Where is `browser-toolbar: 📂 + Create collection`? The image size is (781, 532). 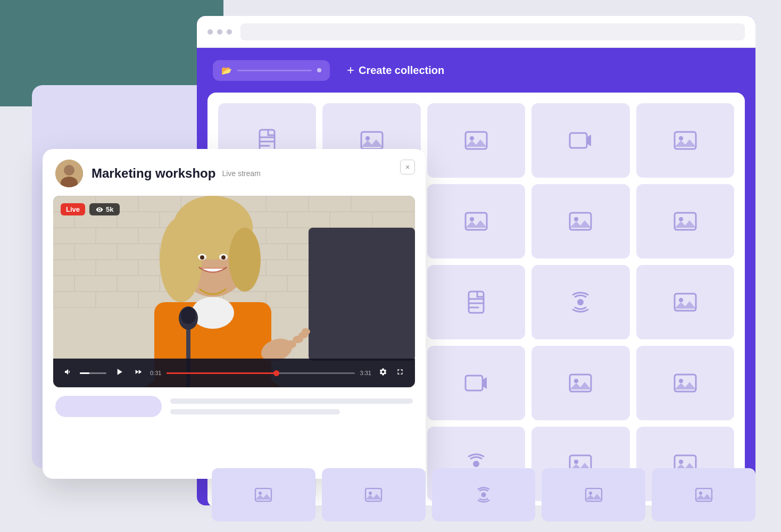
browser-toolbar: 📂 + Create collection is located at coordinates (476, 70).